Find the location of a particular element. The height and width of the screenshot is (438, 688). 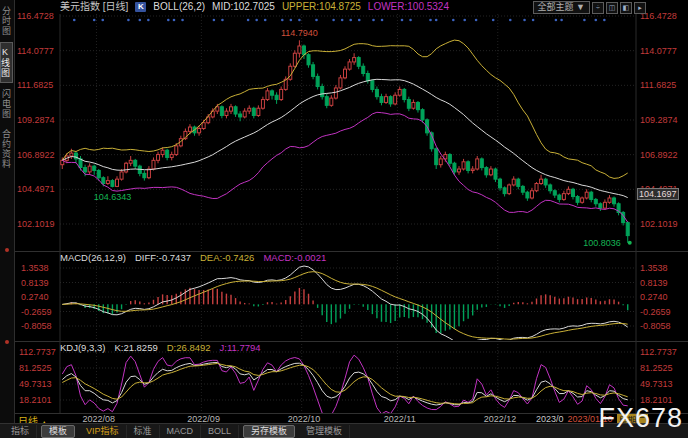

previous-chart-icon: ◧ is located at coordinates (626, 8).